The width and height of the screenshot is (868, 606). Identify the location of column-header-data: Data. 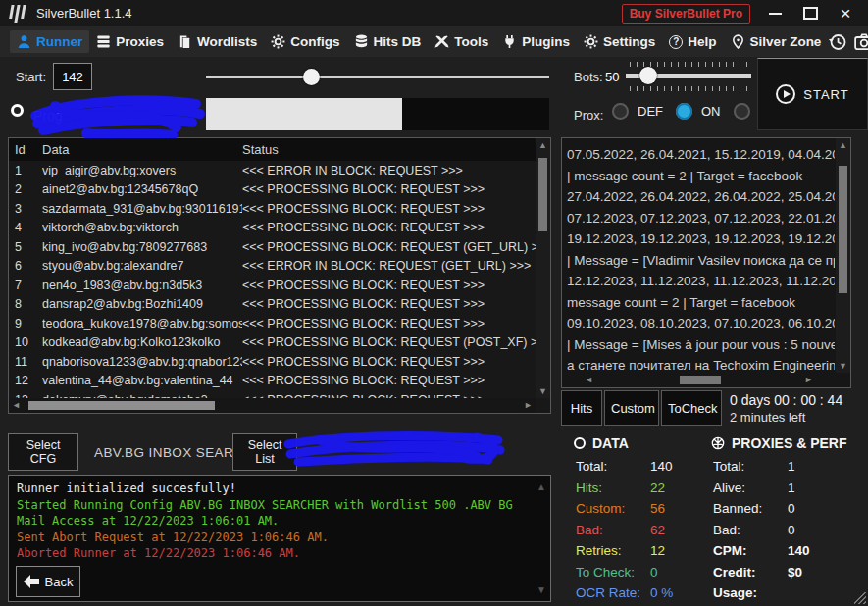
(142, 149).